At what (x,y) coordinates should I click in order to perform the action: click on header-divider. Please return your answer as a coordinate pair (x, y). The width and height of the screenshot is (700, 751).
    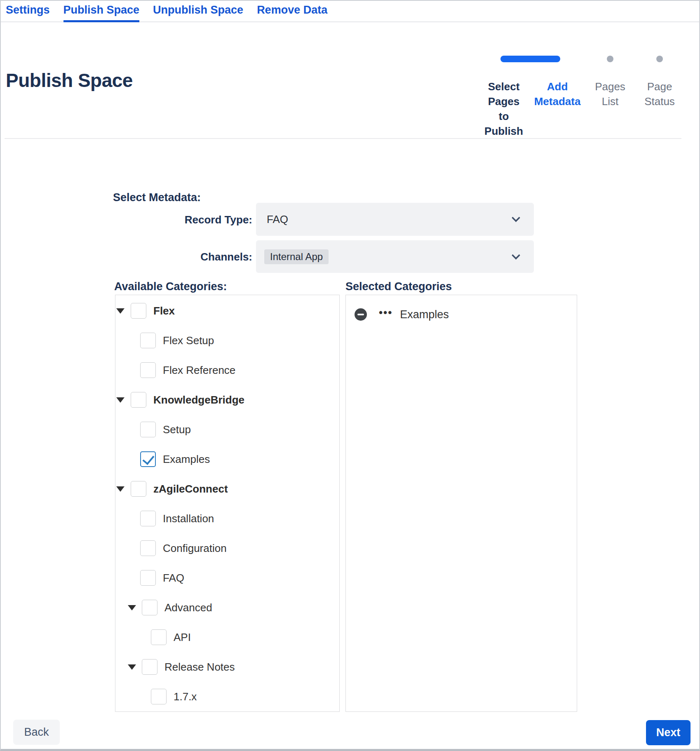
    Looking at the image, I should click on (343, 138).